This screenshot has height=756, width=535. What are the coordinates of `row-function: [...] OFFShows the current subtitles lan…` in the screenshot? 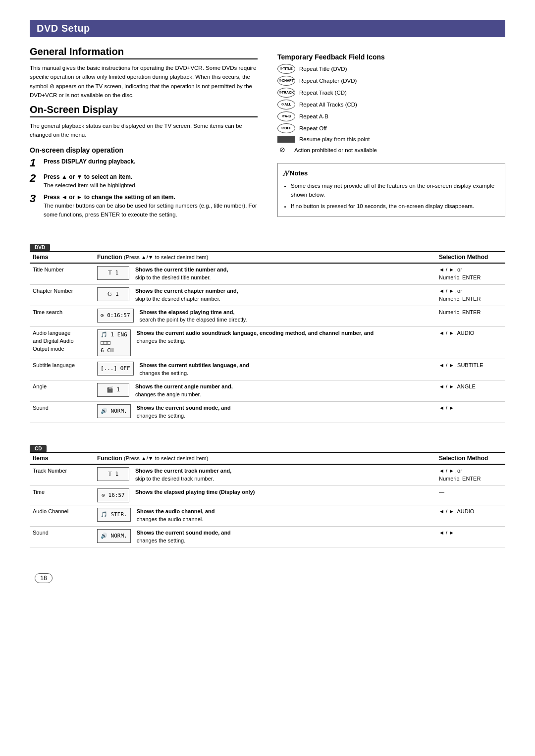 It's located at (265, 370).